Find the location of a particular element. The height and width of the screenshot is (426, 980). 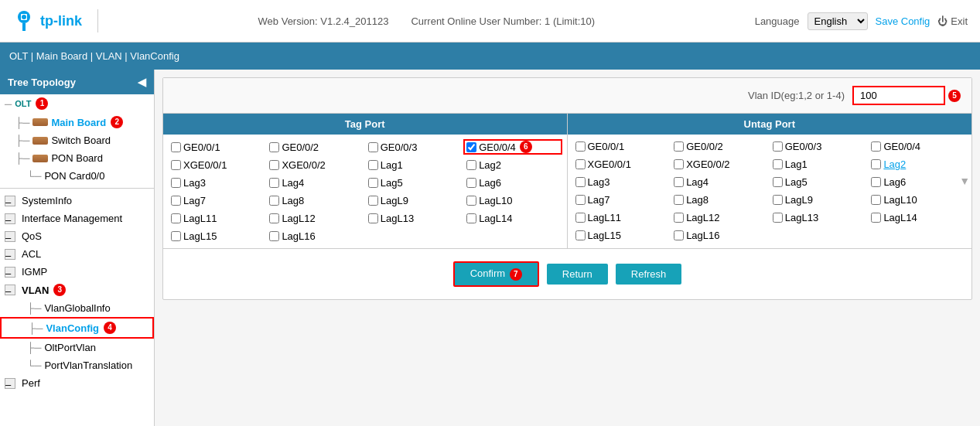

expand-icon: – is located at coordinates (10, 201).